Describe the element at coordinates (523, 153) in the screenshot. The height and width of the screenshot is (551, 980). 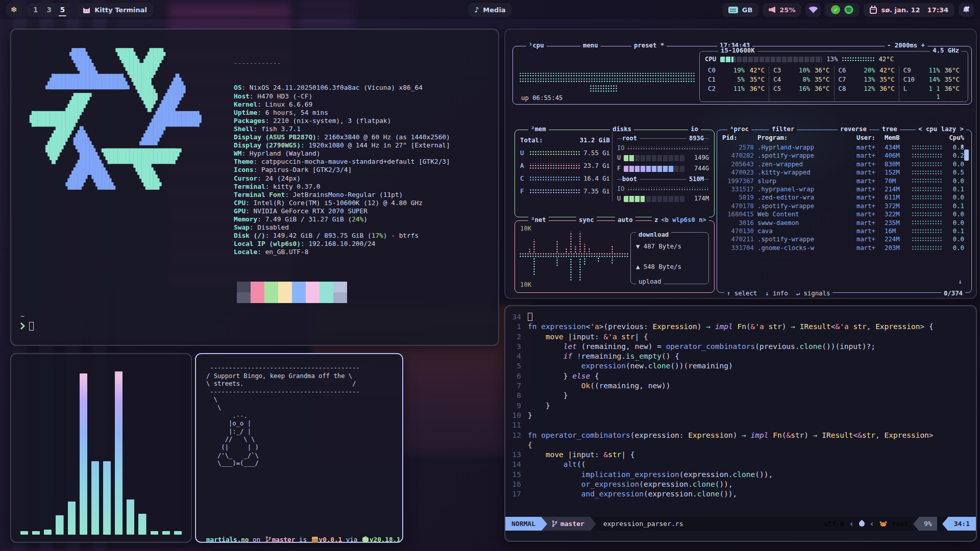
I see `memory-row-label: U` at that location.